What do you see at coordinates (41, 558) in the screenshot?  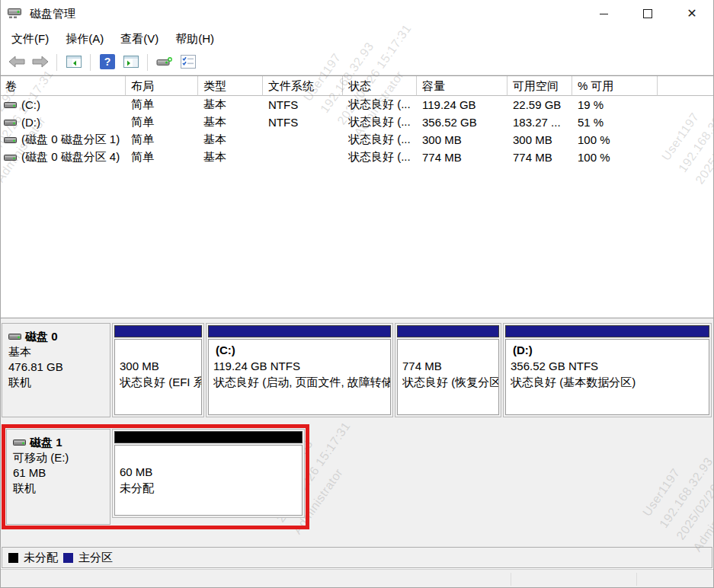 I see `legend-label: 未分配` at bounding box center [41, 558].